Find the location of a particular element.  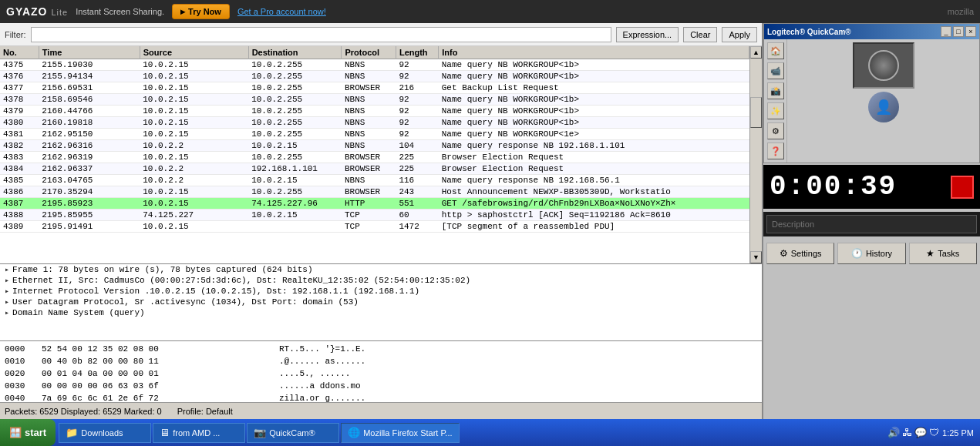

table-row: 43782158.6954610.0.2.1510.0.2.255NBNS92N… is located at coordinates (375, 100).